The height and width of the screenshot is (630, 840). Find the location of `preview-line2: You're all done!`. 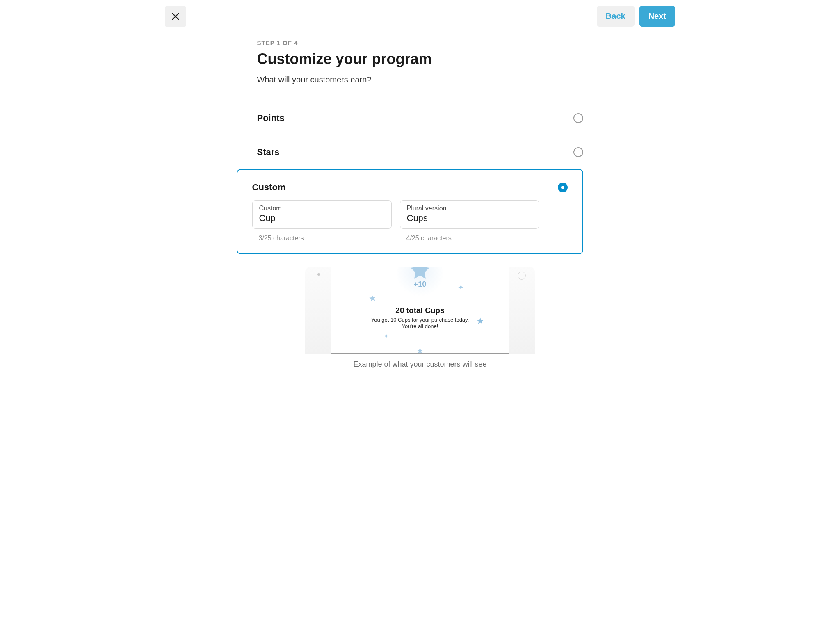

preview-line2: You're all done! is located at coordinates (420, 326).